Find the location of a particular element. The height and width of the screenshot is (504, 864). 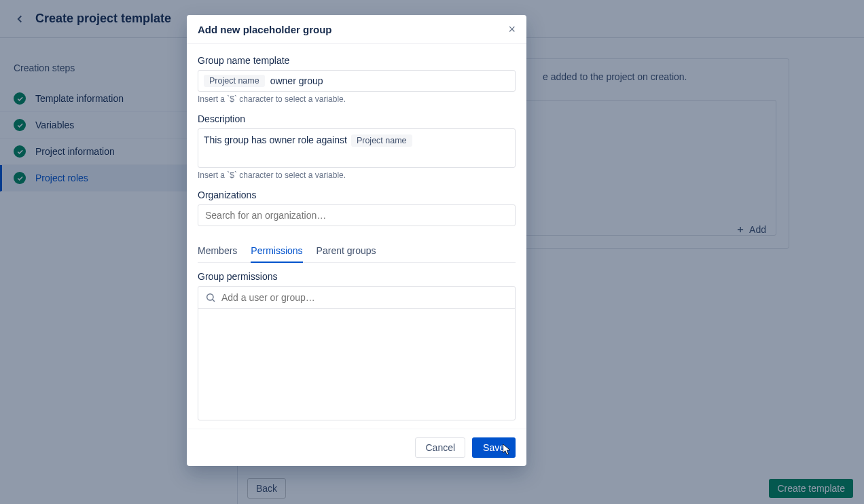

group-permissions-box is located at coordinates (357, 353).